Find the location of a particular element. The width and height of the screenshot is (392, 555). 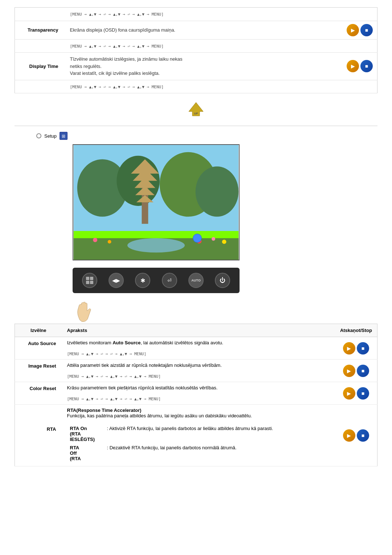

nav-text-1: [MENU → ▲,▼ → ⏎ → ▲,▼ → ⏎ → ▲,▼ → MENU] is located at coordinates (204, 15).